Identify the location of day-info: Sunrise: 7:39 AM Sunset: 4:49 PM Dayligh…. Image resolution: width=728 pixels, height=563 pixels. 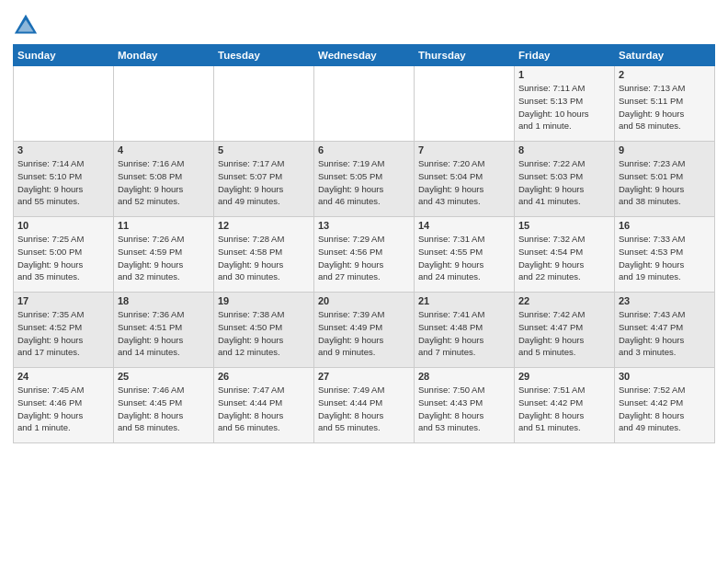
(364, 333).